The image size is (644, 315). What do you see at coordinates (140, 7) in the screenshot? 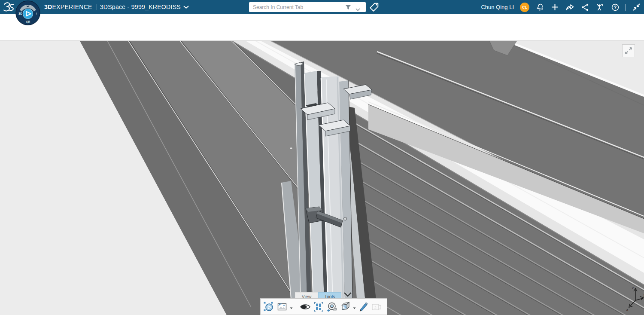
I see `app-switcher-label: 3DSpace - 9999_KREODISS` at bounding box center [140, 7].